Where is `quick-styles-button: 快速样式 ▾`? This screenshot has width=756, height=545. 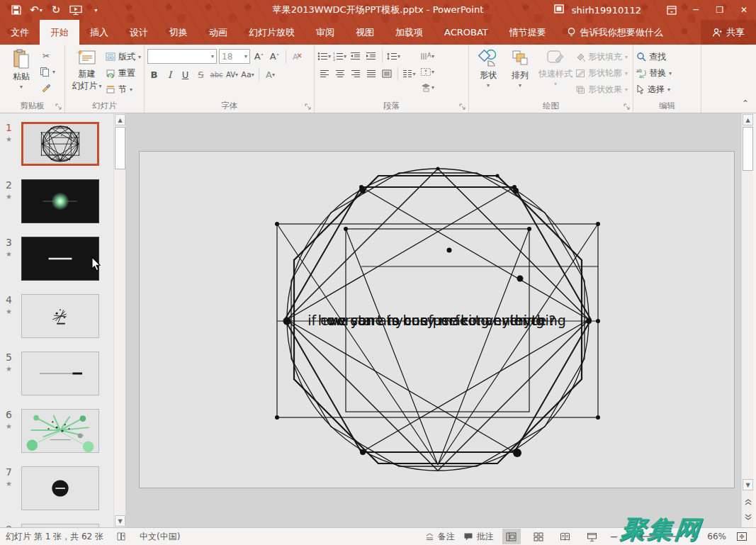
quick-styles-button: 快速样式 ▾ is located at coordinates (555, 68).